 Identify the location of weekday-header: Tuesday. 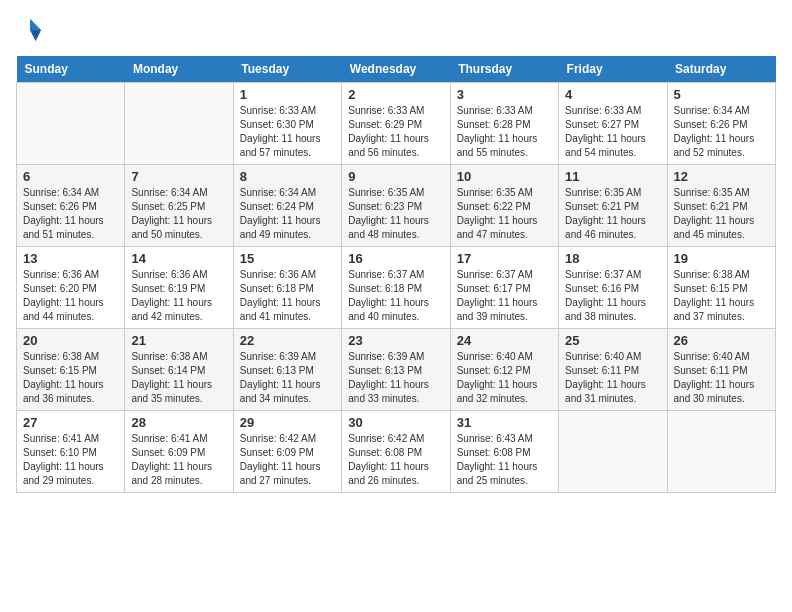
(287, 70).